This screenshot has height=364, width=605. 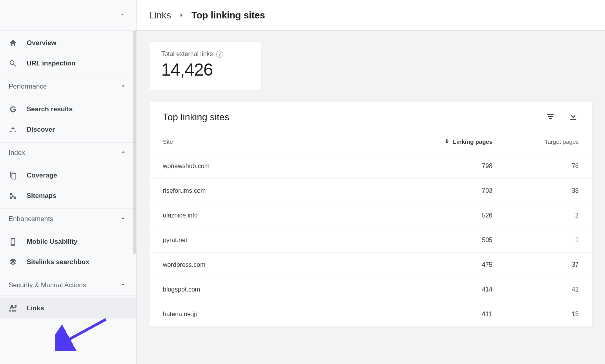 I want to click on cell-site: hatena.ne.jp, so click(x=281, y=314).